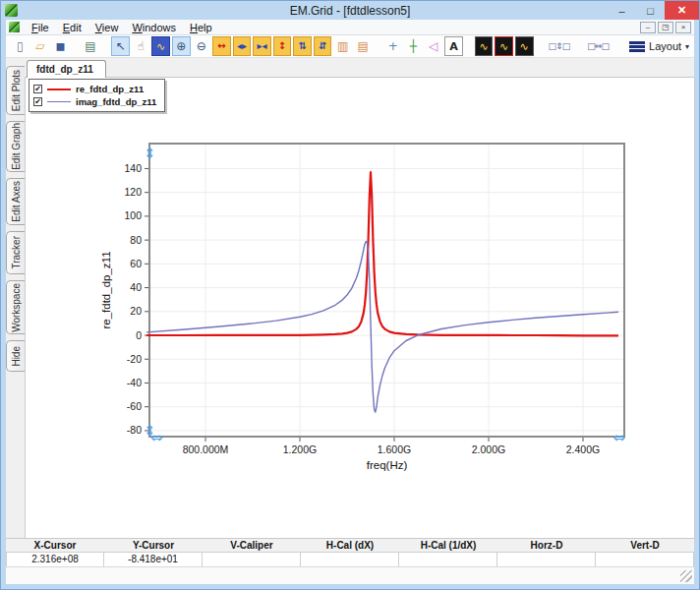 Image resolution: width=700 pixels, height=590 pixels. I want to click on scale-y-out-icon: ⇅, so click(303, 46).